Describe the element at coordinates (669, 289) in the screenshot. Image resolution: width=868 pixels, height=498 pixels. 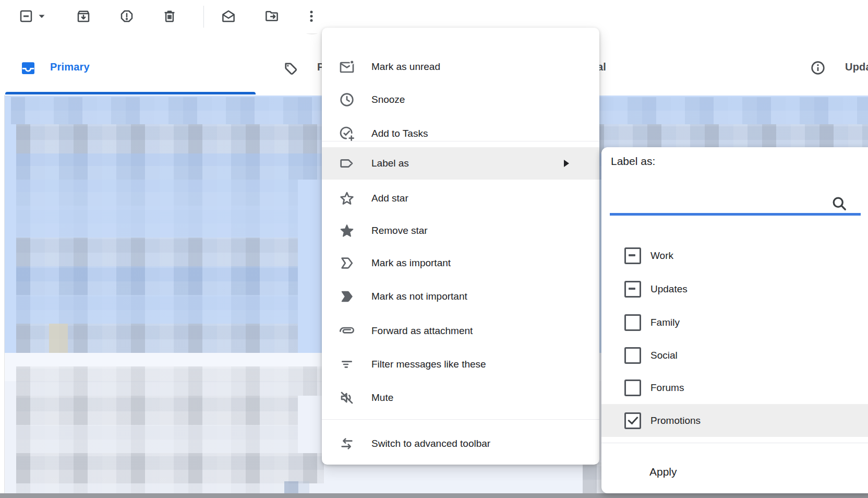
I see `label-option-text: Updates` at that location.